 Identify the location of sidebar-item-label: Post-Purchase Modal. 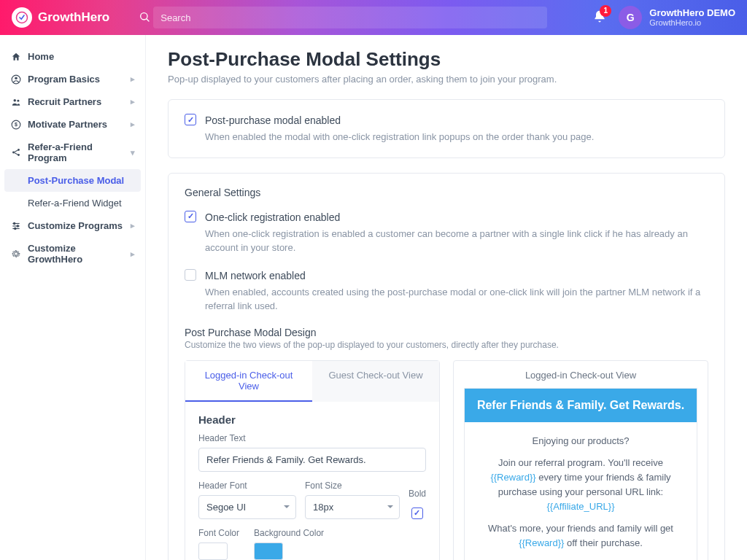
(76, 181).